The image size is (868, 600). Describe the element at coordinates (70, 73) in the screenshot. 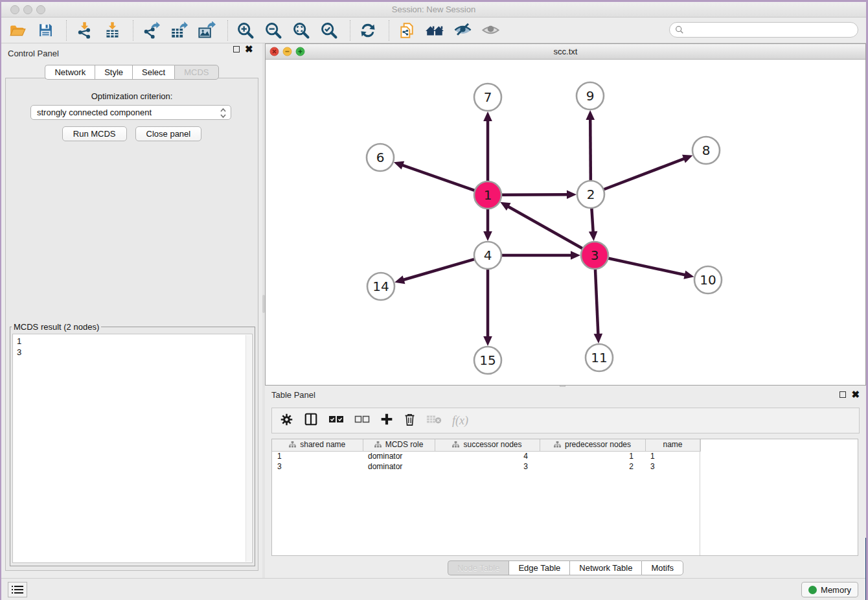

I see `tab-network: Network` at that location.